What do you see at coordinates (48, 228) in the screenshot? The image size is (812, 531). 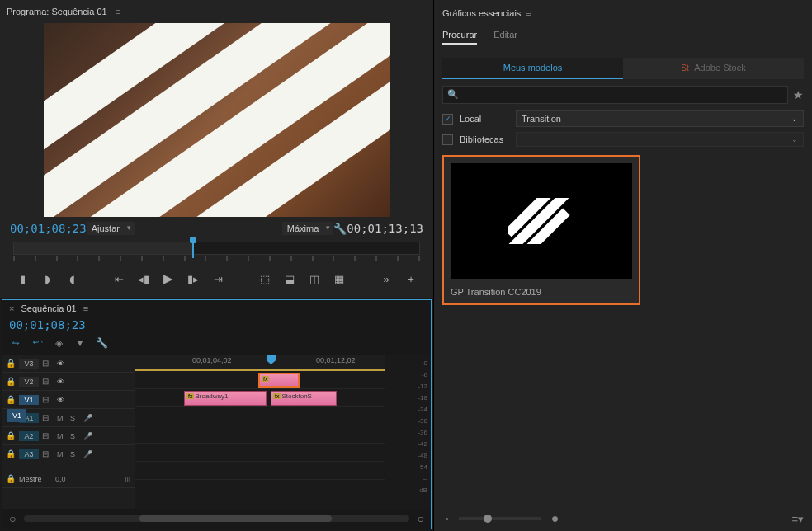 I see `current-timecode: 00;01;08;23` at bounding box center [48, 228].